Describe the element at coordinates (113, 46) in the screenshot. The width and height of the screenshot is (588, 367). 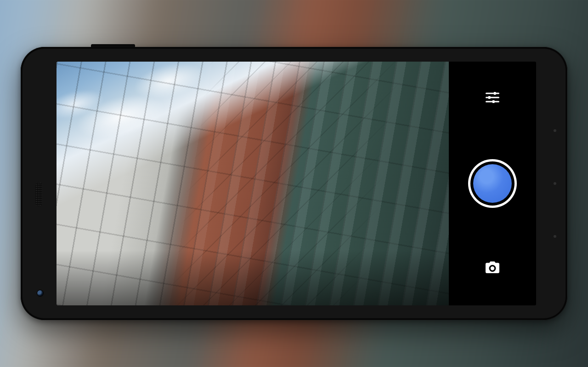
I see `power-button-ridge` at that location.